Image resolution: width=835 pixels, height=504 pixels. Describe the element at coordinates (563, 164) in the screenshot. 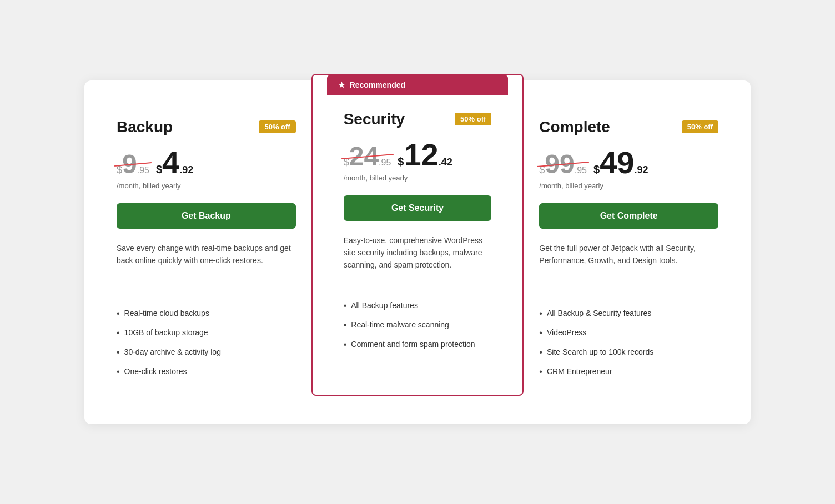

I see `original-price: $ 99 .95` at that location.